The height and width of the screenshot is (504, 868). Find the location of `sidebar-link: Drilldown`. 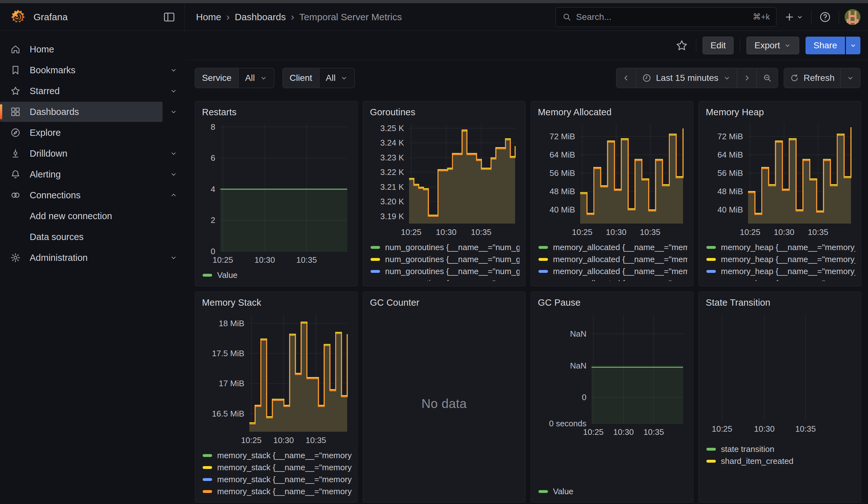

sidebar-link: Drilldown is located at coordinates (81, 154).